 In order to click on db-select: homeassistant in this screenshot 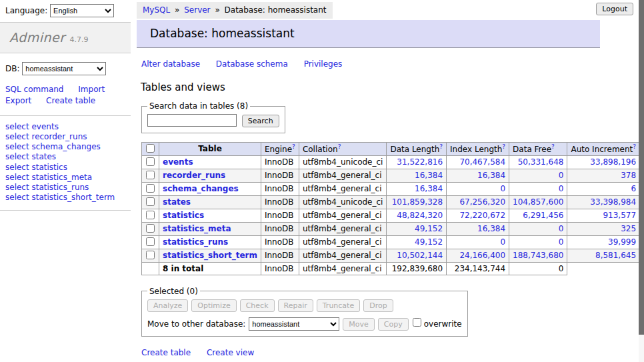, I will do `click(64, 69)`.